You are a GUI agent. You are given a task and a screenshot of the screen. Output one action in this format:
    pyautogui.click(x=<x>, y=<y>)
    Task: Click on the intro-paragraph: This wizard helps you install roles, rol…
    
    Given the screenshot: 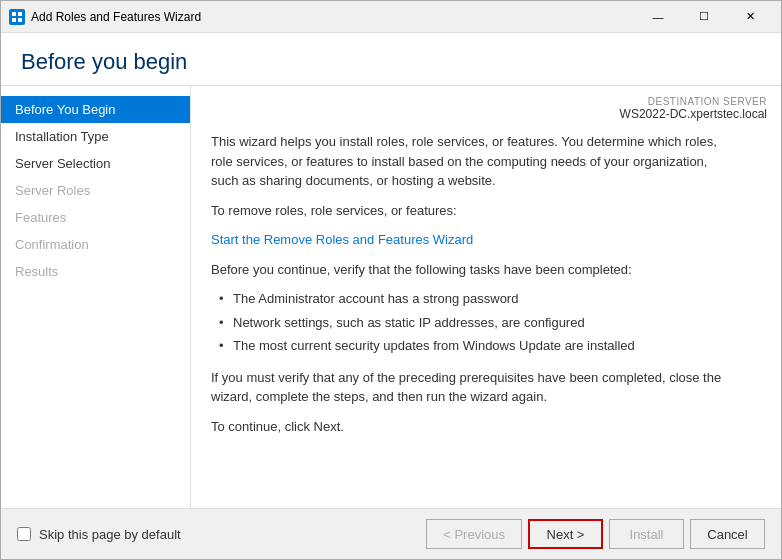 What is the action you would take?
    pyautogui.click(x=471, y=162)
    